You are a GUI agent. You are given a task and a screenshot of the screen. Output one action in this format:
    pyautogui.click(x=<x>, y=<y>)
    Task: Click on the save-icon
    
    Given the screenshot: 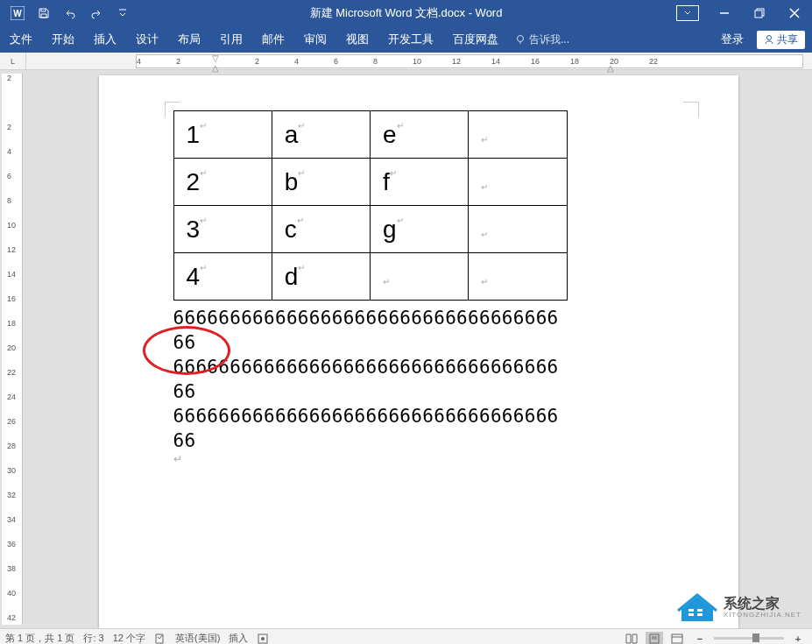 What is the action you would take?
    pyautogui.click(x=44, y=13)
    